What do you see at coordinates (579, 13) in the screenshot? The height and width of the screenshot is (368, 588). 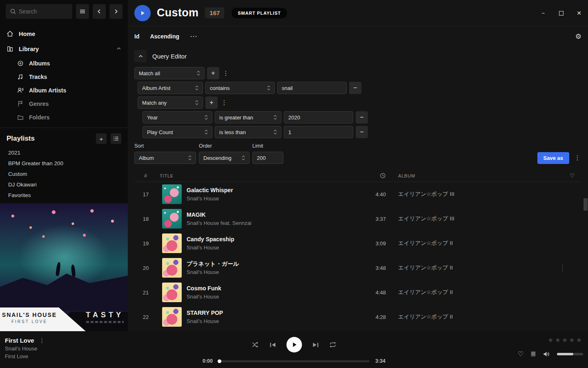 I see `close-icon: ✕` at bounding box center [579, 13].